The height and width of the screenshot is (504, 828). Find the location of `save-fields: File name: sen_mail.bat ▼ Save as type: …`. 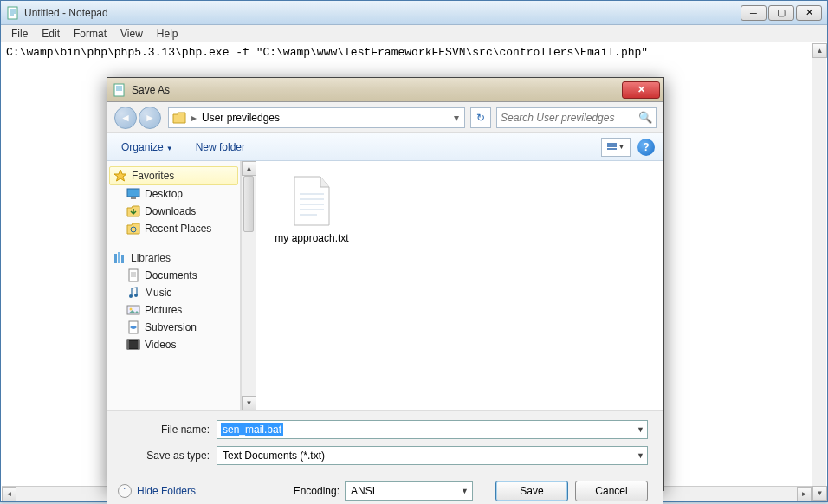

save-fields: File name: sen_mail.bat ▼ Save as type: … is located at coordinates (385, 438).